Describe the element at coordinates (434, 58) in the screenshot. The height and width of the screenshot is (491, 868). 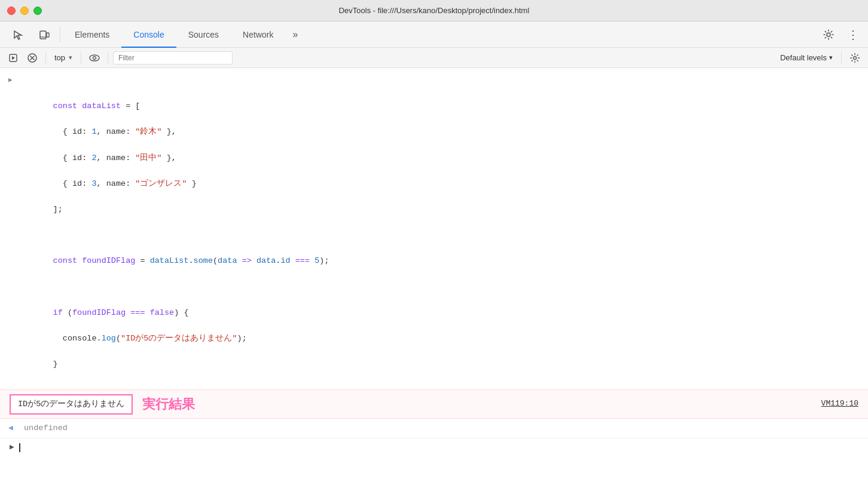
I see `console-toolbar: top ▾ Default levels ▾` at that location.